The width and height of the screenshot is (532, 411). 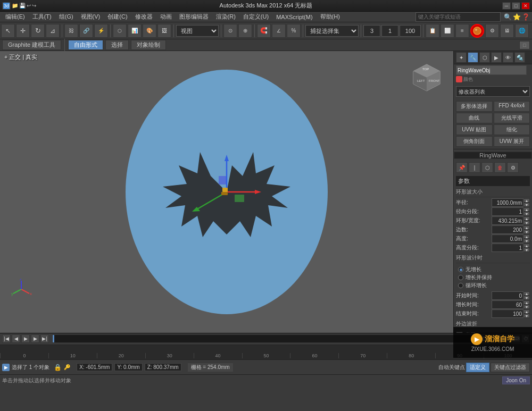 What do you see at coordinates (492, 70) in the screenshot?
I see `object-name-input` at bounding box center [492, 70].